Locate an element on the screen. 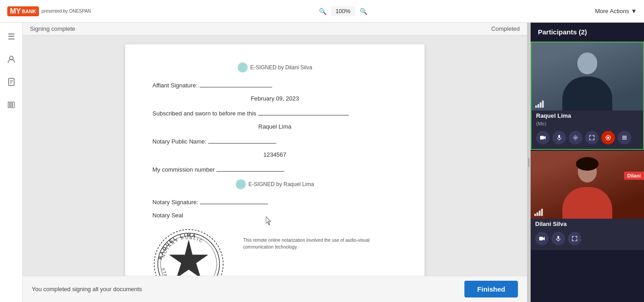 This screenshot has width=644, height=302. zoom-out-icon: 🔍 is located at coordinates (323, 11).